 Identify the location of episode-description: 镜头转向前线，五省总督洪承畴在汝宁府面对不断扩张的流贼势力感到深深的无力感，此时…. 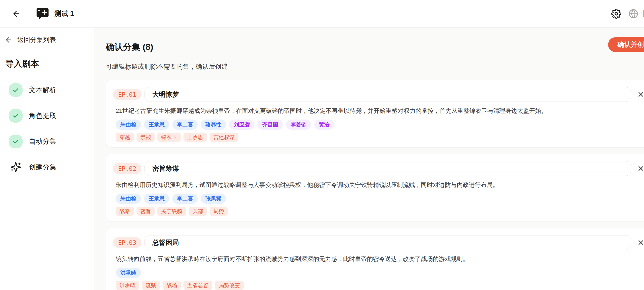
(380, 259).